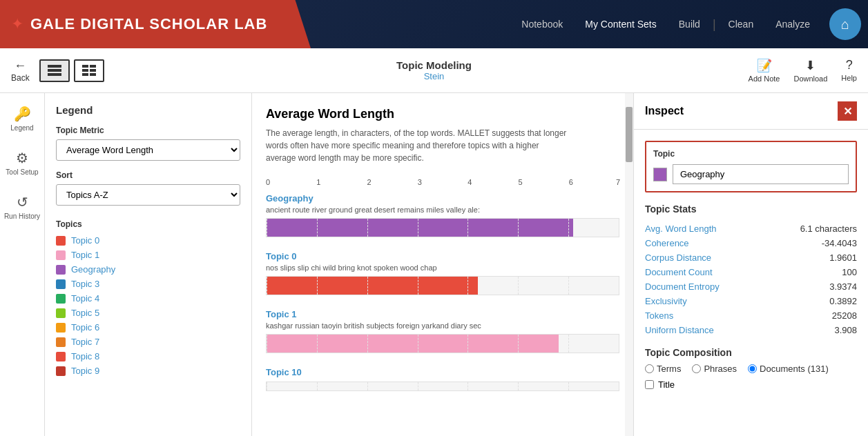 Image resolution: width=868 pixels, height=436 pixels. Describe the element at coordinates (751, 258) in the screenshot. I see `stat-corpus-distance: Corpus Distance 1.9601` at that location.